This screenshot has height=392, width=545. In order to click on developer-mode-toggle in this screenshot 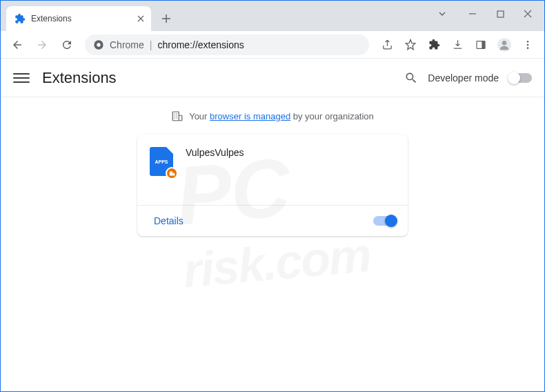, I will do `click(520, 78)`.